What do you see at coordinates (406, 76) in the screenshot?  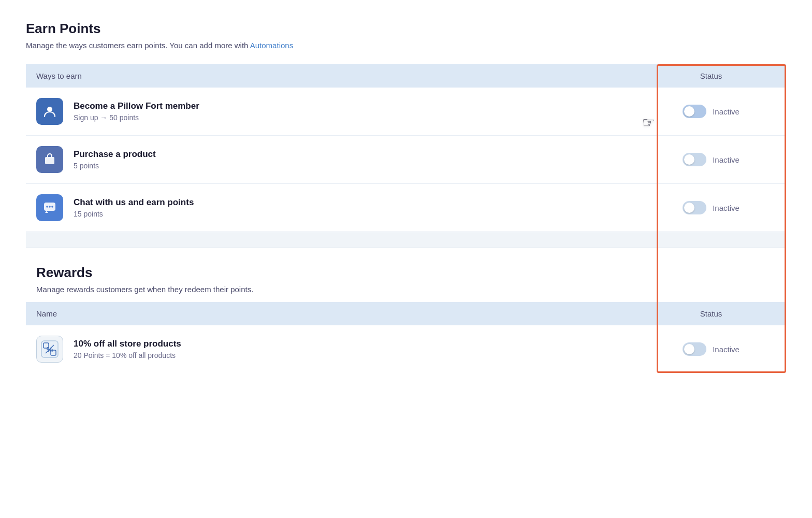 I see `earn-table-header: Ways to earn Status` at bounding box center [406, 76].